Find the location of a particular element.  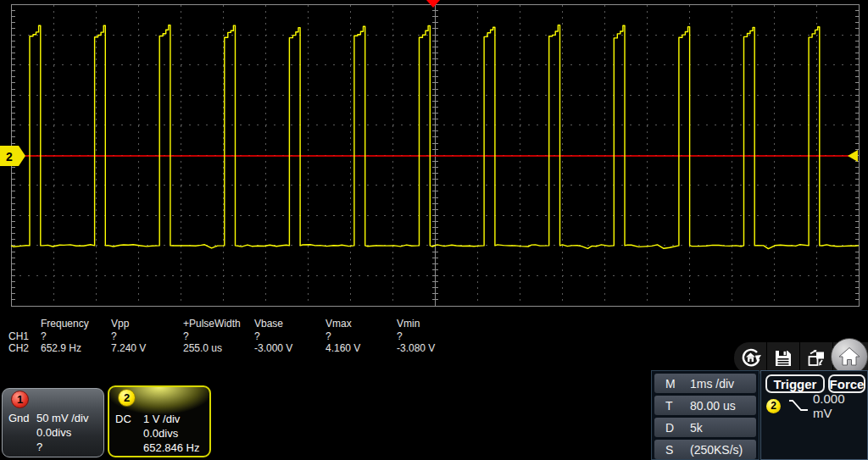

channel-label: CH1 is located at coordinates (19, 336).